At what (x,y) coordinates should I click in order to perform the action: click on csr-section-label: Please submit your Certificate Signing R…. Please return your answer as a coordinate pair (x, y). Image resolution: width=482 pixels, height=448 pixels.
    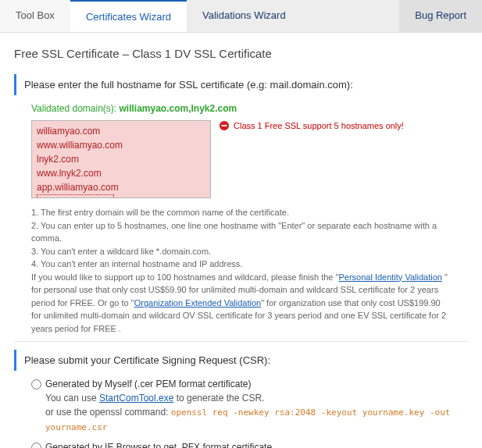
    Looking at the image, I should click on (241, 361).